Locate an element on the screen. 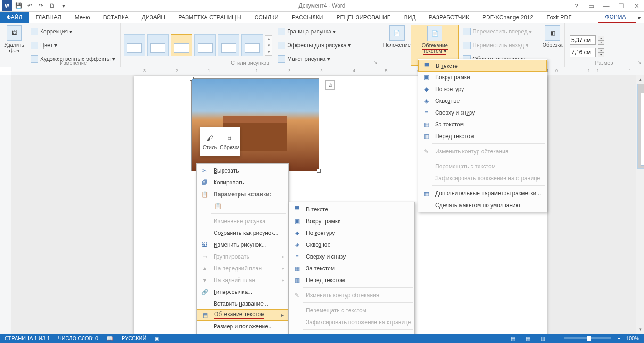 The height and width of the screenshot is (343, 644). hyperlink-item: 🔗Гиперссылка... is located at coordinates (242, 292).